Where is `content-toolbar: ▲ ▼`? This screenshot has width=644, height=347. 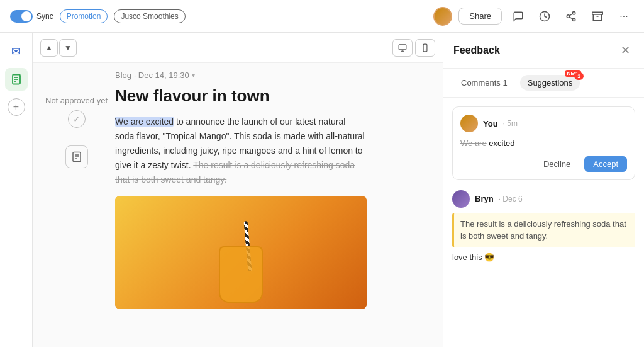 content-toolbar: ▲ ▼ is located at coordinates (238, 48).